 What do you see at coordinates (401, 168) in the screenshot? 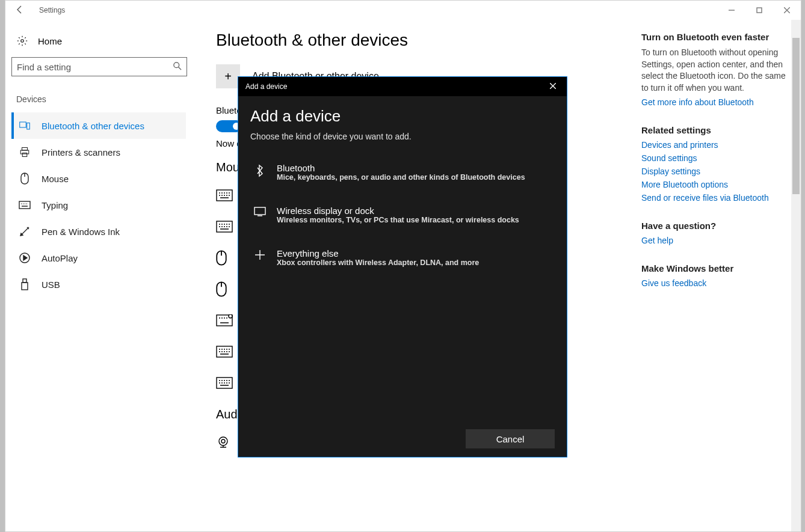
I see `option-title: Bluetooth` at bounding box center [401, 168].